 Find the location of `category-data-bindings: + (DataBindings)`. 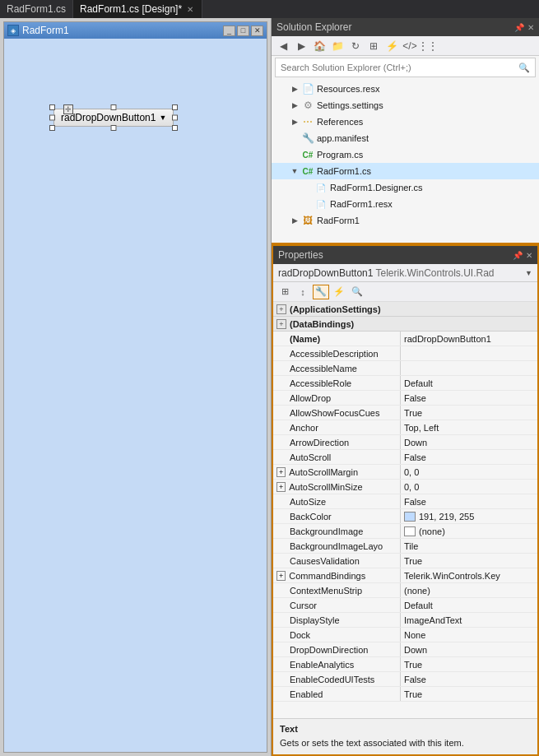

category-data-bindings: + (DataBindings) is located at coordinates (405, 324).